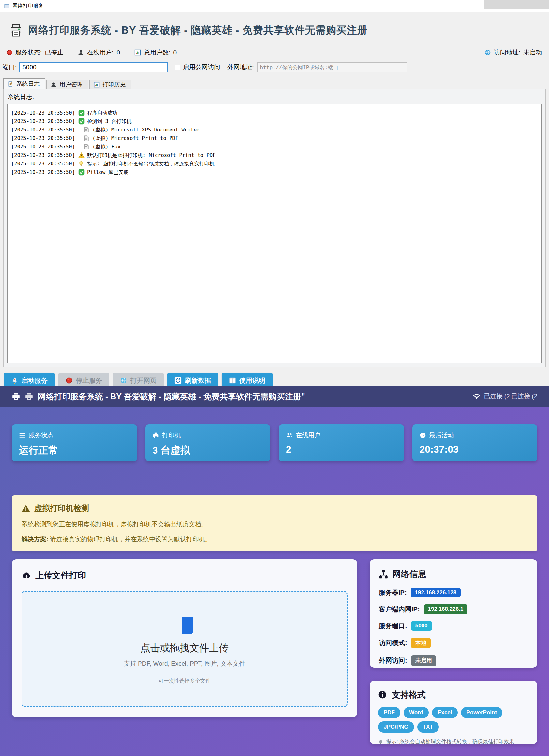 Image resolution: width=549 pixels, height=756 pixels. Describe the element at coordinates (10, 53) in the screenshot. I see `status-dot-icon` at that location.